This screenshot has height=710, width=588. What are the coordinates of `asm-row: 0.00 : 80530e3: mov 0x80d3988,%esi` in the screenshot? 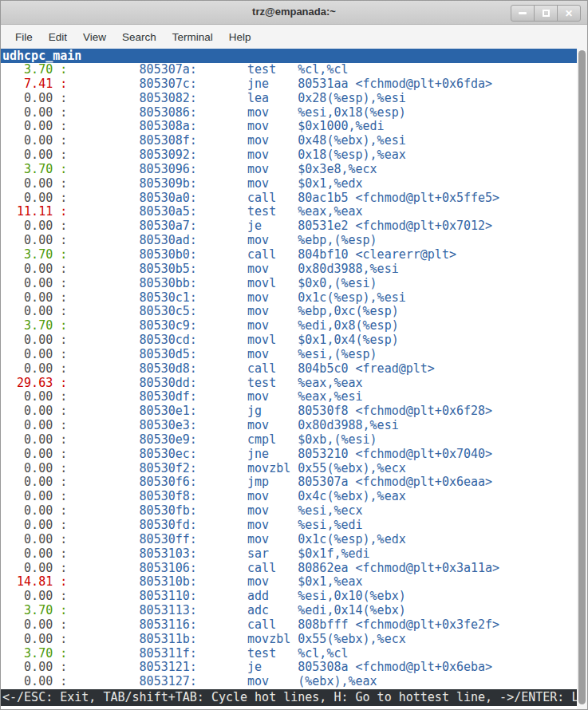 It's located at (290, 426).